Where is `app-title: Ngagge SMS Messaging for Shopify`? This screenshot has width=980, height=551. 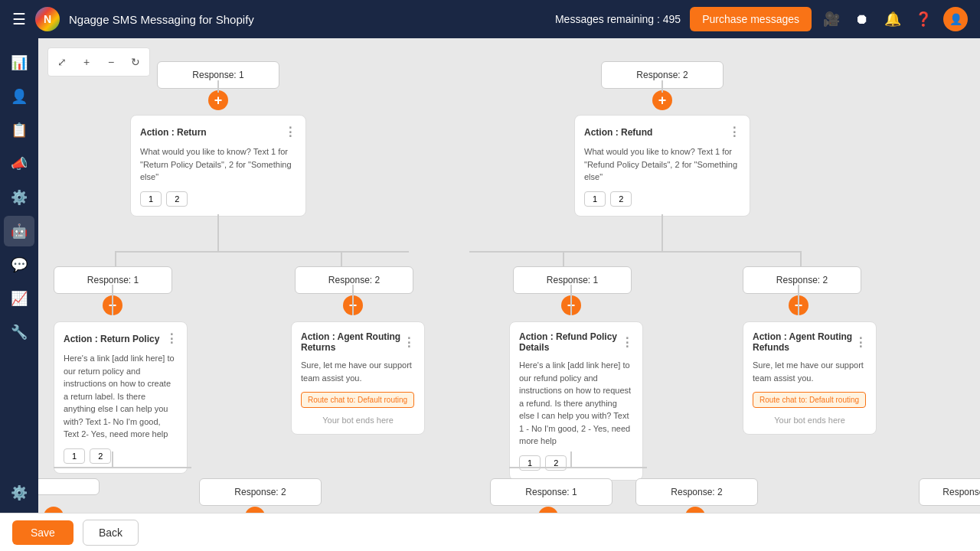 app-title: Ngagge SMS Messaging for Shopify is located at coordinates (162, 20).